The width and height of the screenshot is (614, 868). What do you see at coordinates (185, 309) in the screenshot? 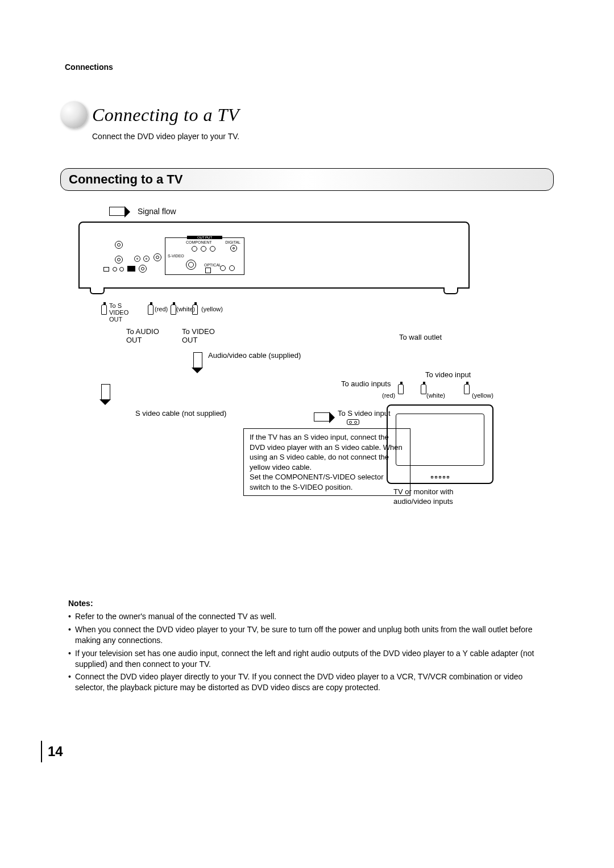
I see `white-label: (white)` at bounding box center [185, 309].